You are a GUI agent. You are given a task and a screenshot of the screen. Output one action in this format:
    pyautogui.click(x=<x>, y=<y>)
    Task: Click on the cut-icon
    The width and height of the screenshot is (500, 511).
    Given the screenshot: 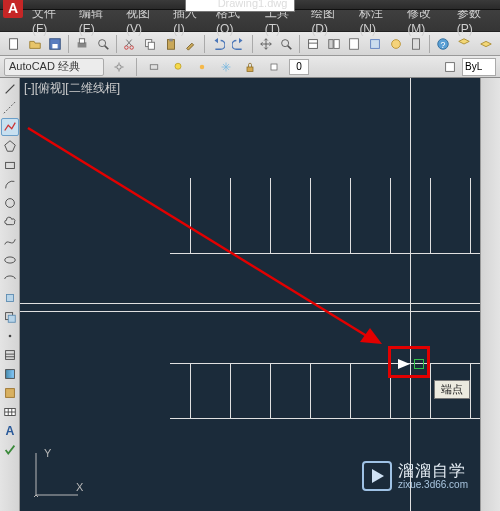 What is the action you would take?
    pyautogui.click(x=129, y=44)
    